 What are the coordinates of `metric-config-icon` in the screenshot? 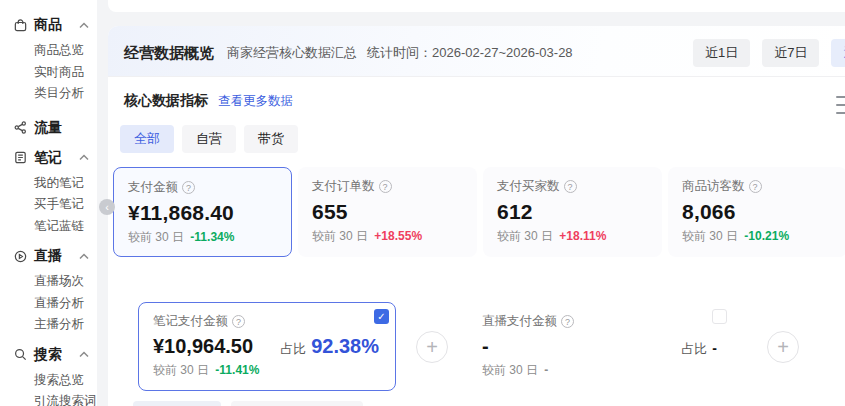 It's located at (840, 105).